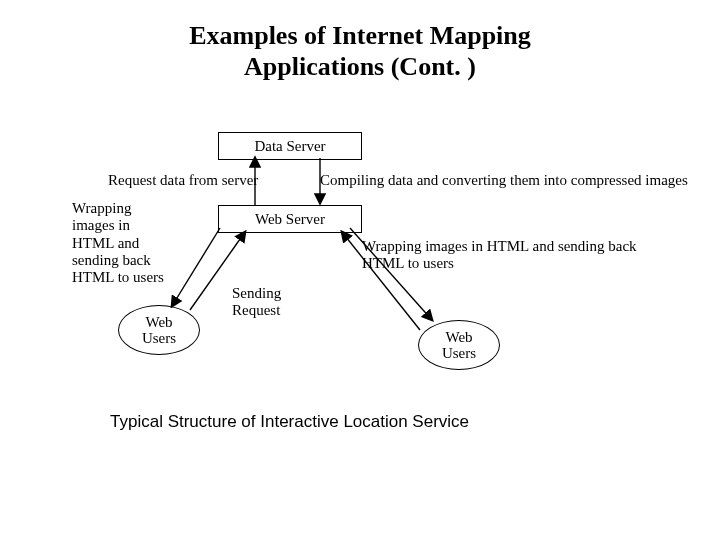 This screenshot has width=720, height=540. I want to click on data-server-box: Data Server, so click(290, 146).